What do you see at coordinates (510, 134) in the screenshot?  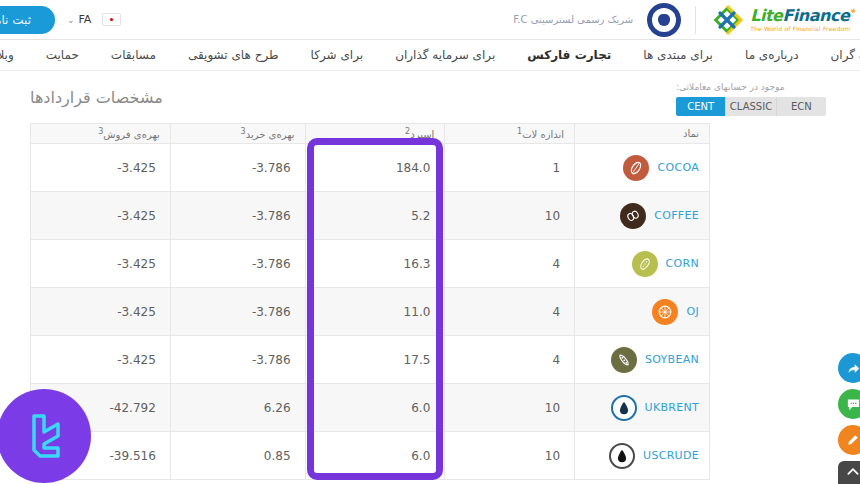 I see `col-lot-size: اندازه لات1` at bounding box center [510, 134].